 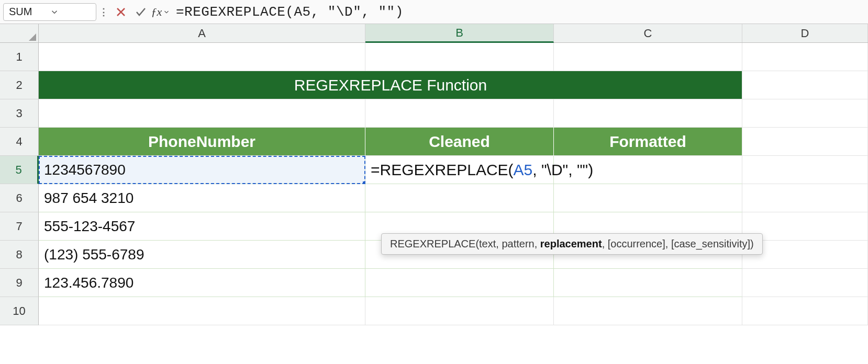 What do you see at coordinates (434, 142) in the screenshot?
I see `row: 4 PhoneNumber Cleaned Formatted` at bounding box center [434, 142].